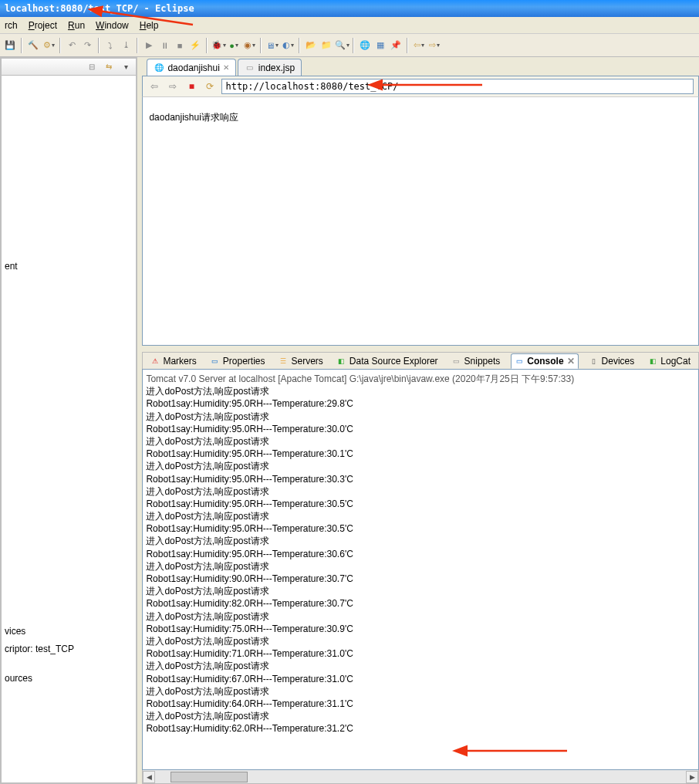  Describe the element at coordinates (164, 46) in the screenshot. I see `pause-icon: ⏸` at that location.